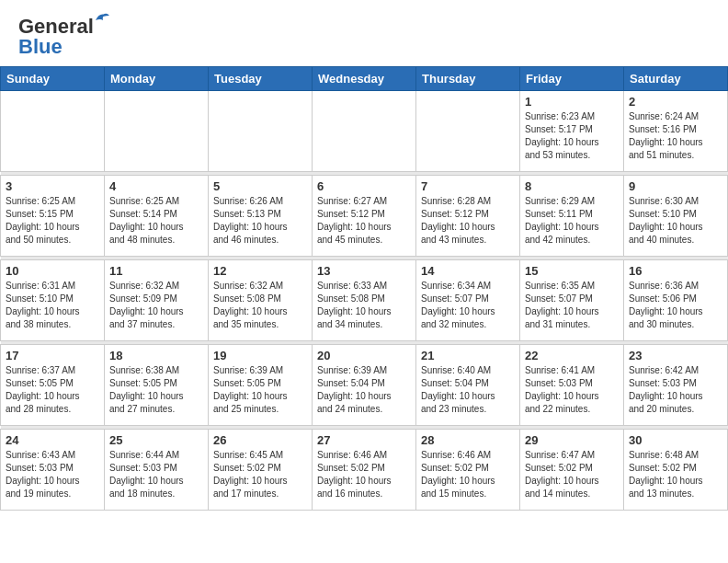  I want to click on calendar-cell: 29Sunrise: 6:47 AM Sunset: 5:02 PM Dayli…, so click(572, 470).